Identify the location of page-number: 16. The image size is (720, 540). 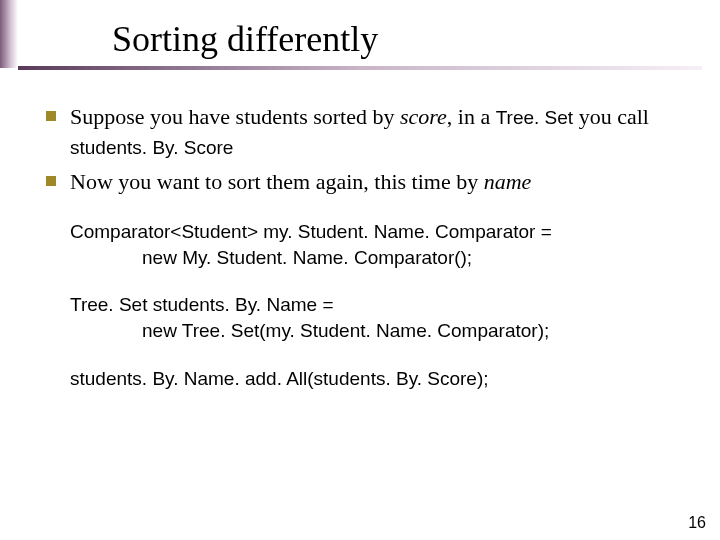
(697, 523).